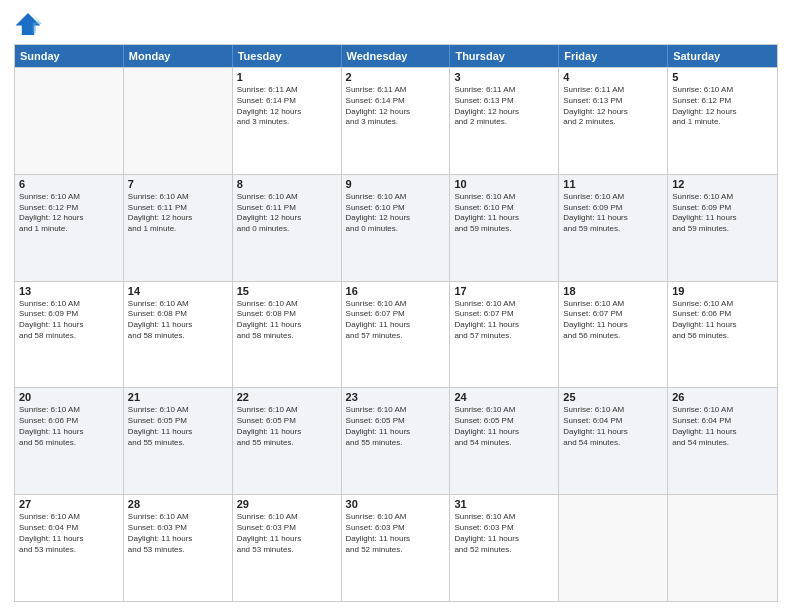 The image size is (792, 612). I want to click on day-number: 26, so click(722, 397).